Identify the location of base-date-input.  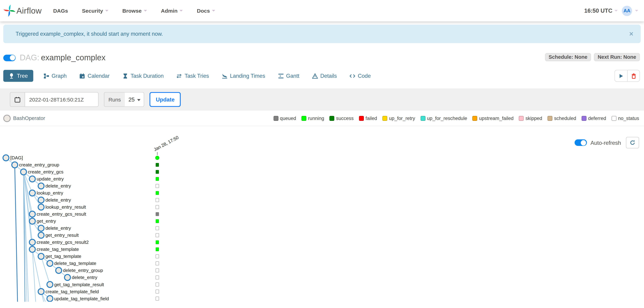
(62, 100).